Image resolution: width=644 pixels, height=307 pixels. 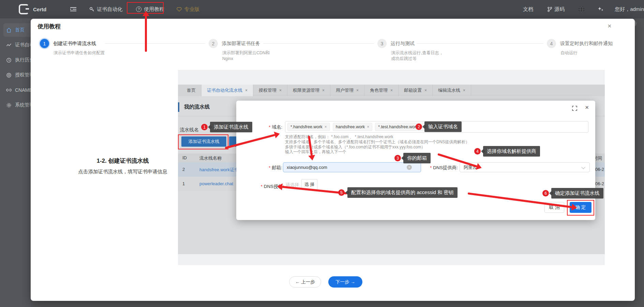 What do you see at coordinates (17, 105) in the screenshot?
I see `sidebar-item-system: 系统管理` at bounding box center [17, 105].